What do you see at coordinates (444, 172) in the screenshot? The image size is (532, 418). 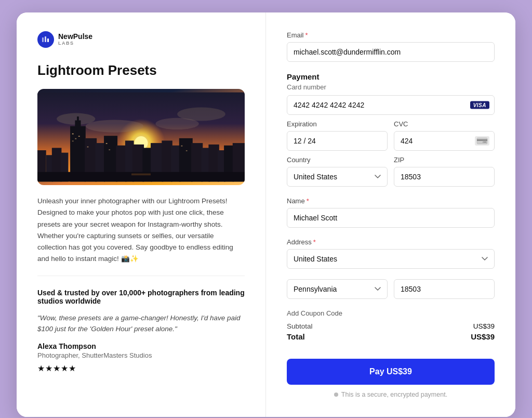 I see `zip-col: ZIP` at bounding box center [444, 172].